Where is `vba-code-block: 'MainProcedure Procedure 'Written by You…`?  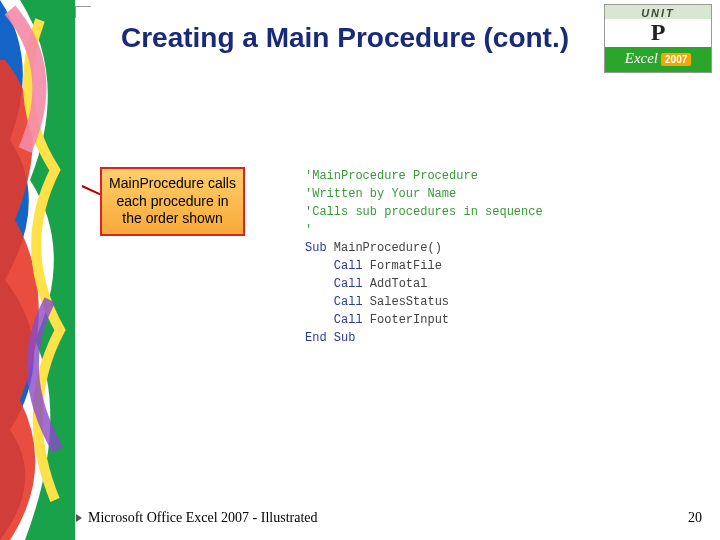
vba-code-block: 'MainProcedure Procedure 'Written by You… is located at coordinates (424, 257).